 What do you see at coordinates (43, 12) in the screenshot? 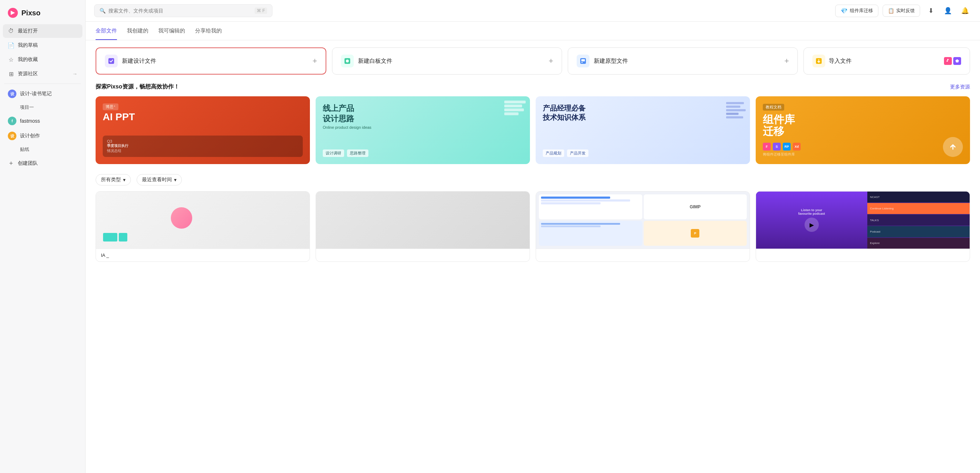
I see `logo-container: Pixso` at bounding box center [43, 12].